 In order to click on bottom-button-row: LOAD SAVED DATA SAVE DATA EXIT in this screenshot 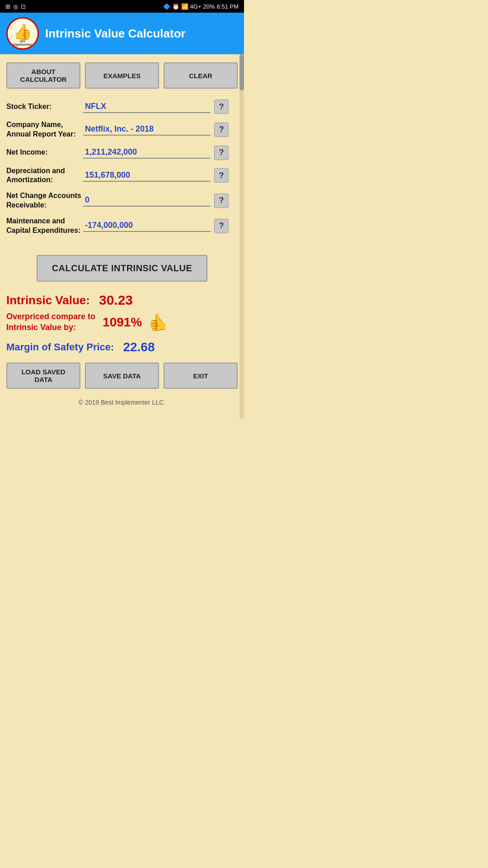, I will do `click(122, 376)`.